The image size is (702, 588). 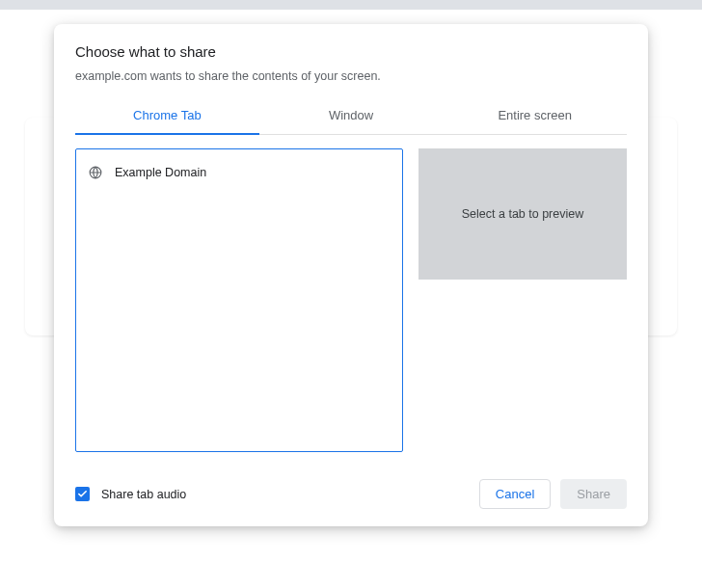 What do you see at coordinates (83, 494) in the screenshot?
I see `share-audio-checkbox` at bounding box center [83, 494].